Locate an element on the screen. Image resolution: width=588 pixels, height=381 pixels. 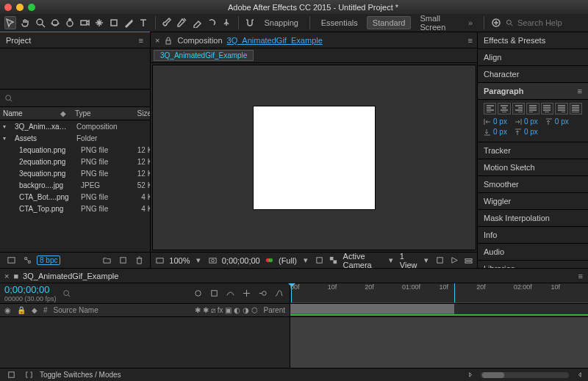
project-item: ▾3Q_Anim...xampleComposition30 is located at coordinates (75, 126).